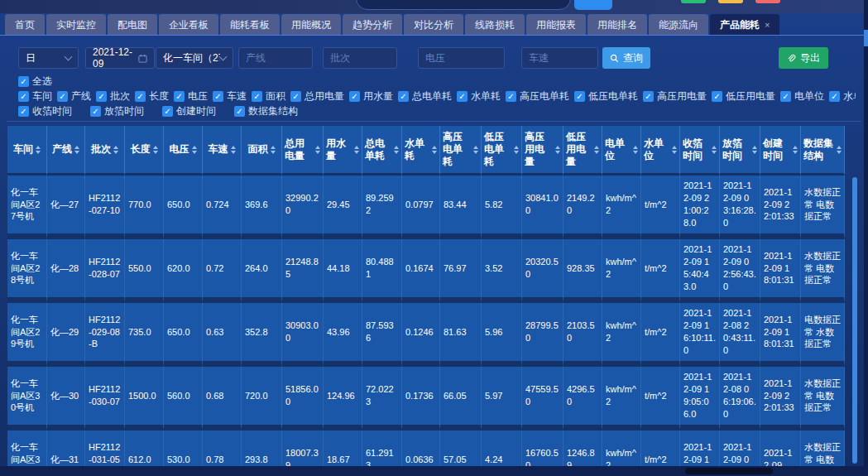  I want to click on toggle-产线: ✓产线, so click(74, 96).